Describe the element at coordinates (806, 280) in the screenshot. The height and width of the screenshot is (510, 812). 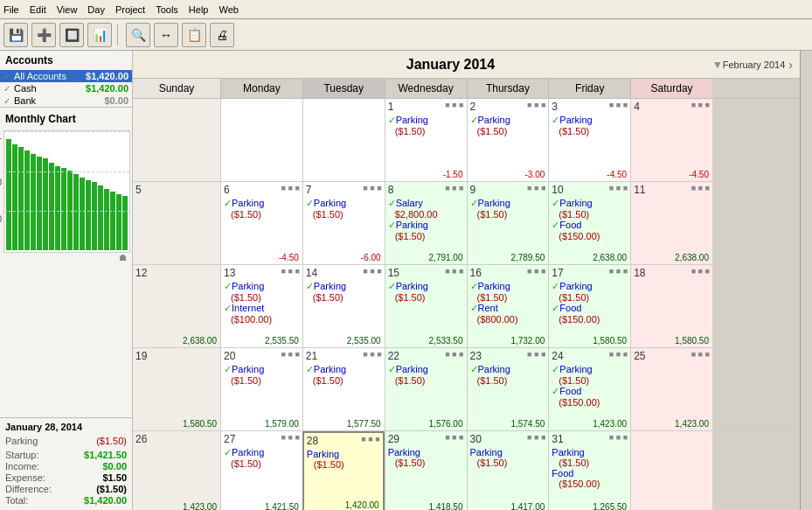
I see `right-scrollbar` at that location.